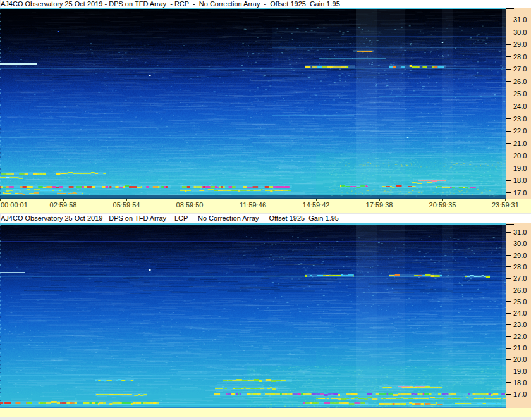 This screenshot has height=420, width=531. Describe the element at coordinates (518, 316) in the screenshot. I see `lcp-frequency-scale: 31.030.029.028.027.026.025.024.023.022.0…` at that location.